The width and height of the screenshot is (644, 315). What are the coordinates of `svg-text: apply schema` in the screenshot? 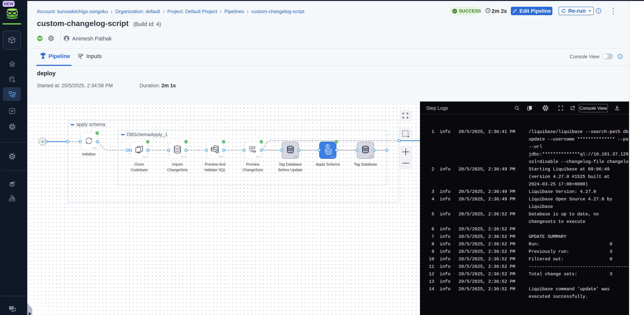 It's located at (91, 124).